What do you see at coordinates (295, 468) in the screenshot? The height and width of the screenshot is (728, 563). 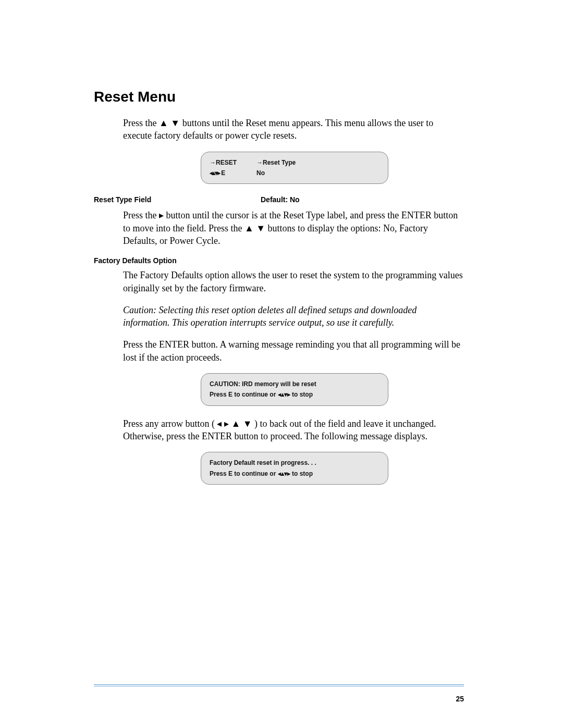 I see `lcd-progress: Factory Default reset in progress. . . P…` at bounding box center [295, 468].